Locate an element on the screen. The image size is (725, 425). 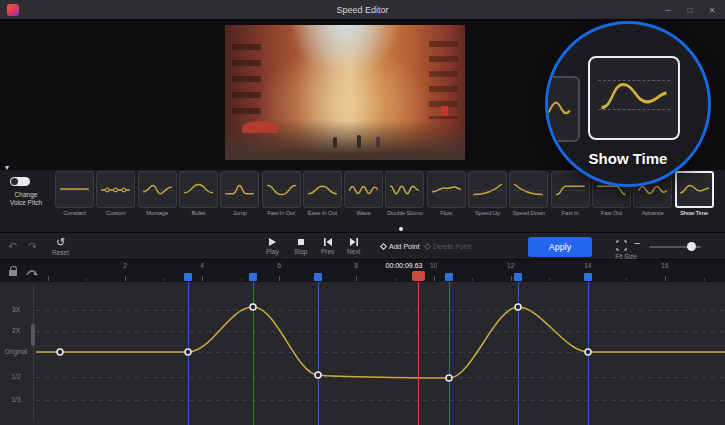
stop-button: Stop is located at coordinates (300, 246).